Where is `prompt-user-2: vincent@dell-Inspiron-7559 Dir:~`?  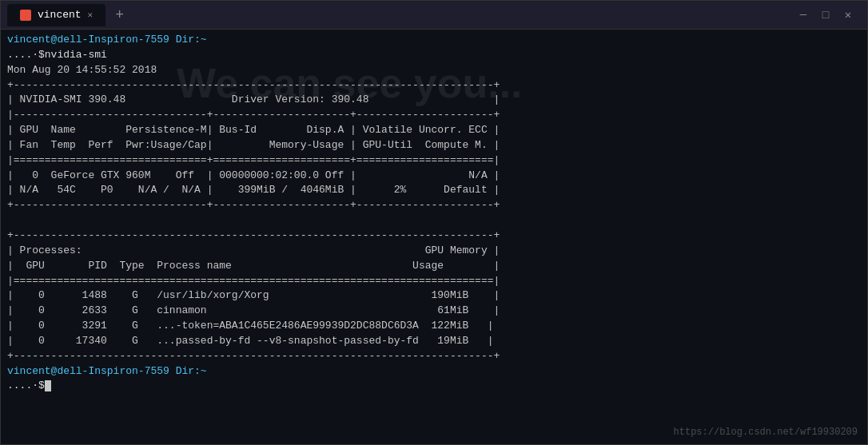 prompt-user-2: vincent@dell-Inspiron-7559 Dir:~ is located at coordinates (107, 371).